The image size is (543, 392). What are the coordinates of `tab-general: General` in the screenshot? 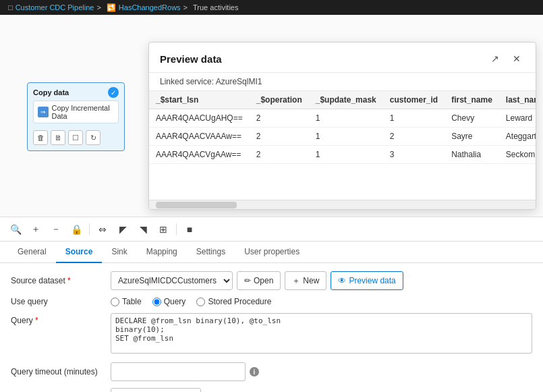 It's located at (32, 252).